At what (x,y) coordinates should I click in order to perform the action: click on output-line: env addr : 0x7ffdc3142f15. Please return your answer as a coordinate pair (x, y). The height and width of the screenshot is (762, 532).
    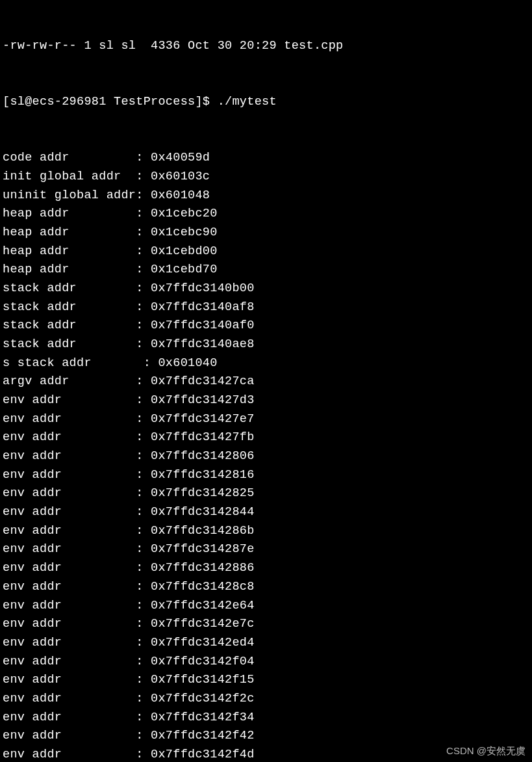
    Looking at the image, I should click on (266, 680).